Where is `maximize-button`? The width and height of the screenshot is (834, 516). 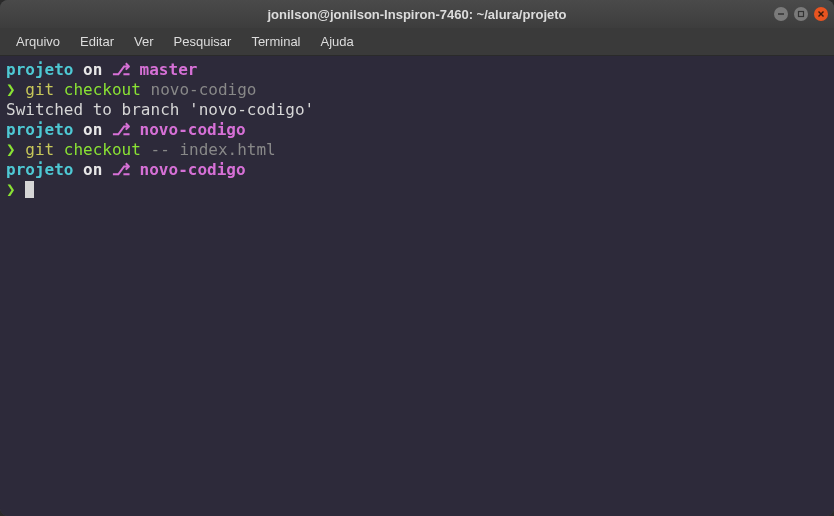 maximize-button is located at coordinates (801, 14).